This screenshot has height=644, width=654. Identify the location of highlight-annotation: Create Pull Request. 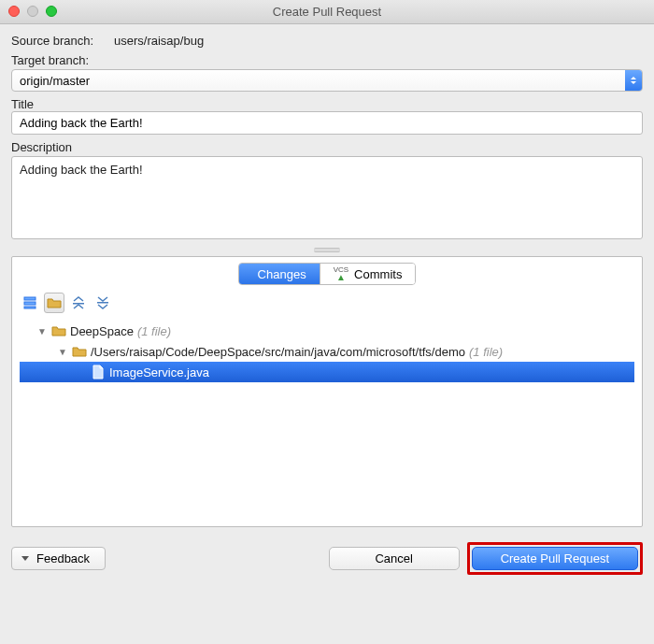
(555, 559).